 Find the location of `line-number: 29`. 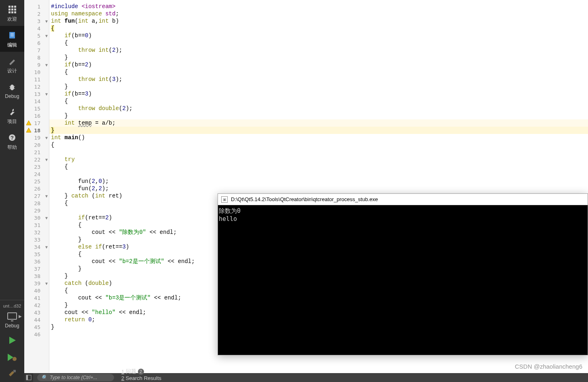

line-number: 29 is located at coordinates (37, 210).